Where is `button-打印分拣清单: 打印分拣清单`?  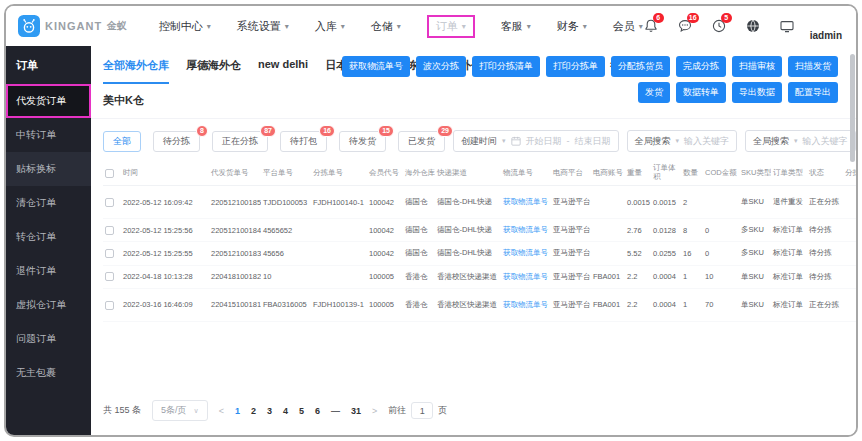 button-打印分拣清单: 打印分拣清单 is located at coordinates (506, 66).